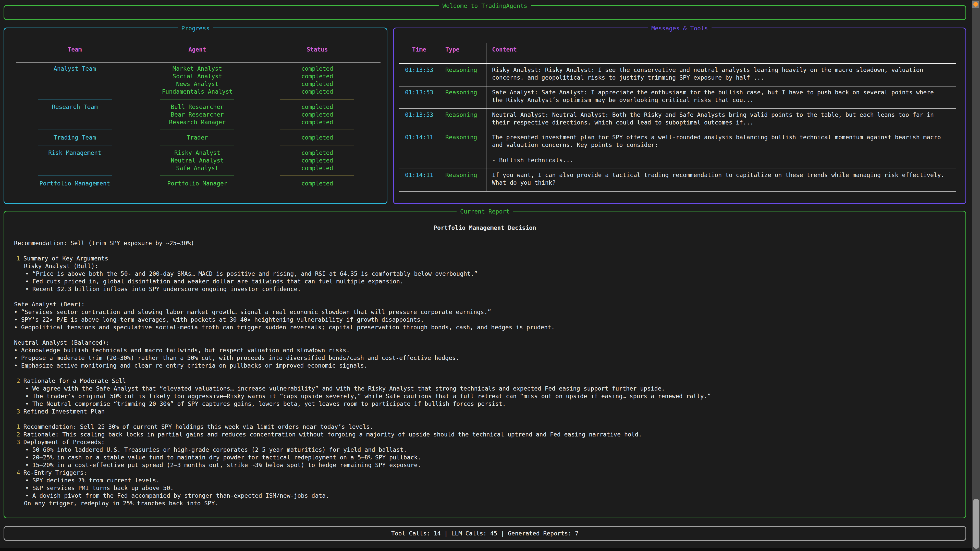 The width and height of the screenshot is (980, 551). Describe the element at coordinates (198, 84) in the screenshot. I see `table-row: News Analyst completed` at that location.